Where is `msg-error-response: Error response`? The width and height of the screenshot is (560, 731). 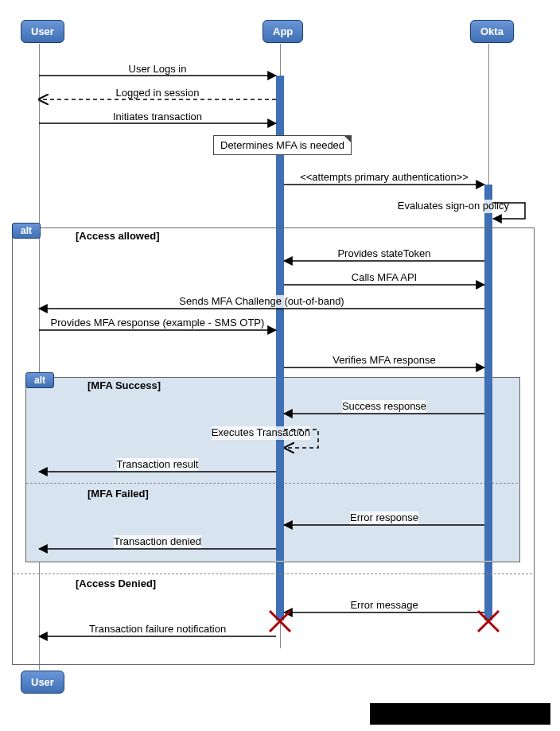 msg-error-response: Error response is located at coordinates (384, 519).